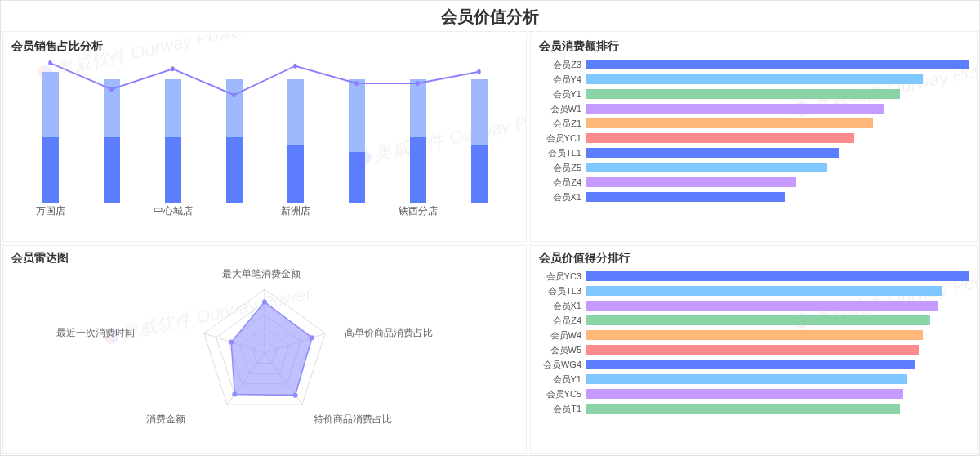 Image resolution: width=980 pixels, height=456 pixels. Describe the element at coordinates (754, 335) in the screenshot. I see `rank-row: 会员W4` at that location.